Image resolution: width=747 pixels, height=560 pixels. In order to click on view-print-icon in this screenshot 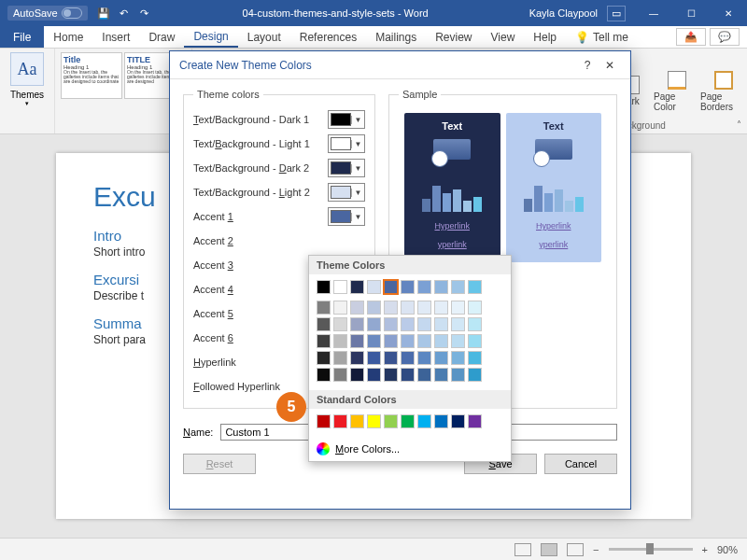, I will do `click(549, 550)`.